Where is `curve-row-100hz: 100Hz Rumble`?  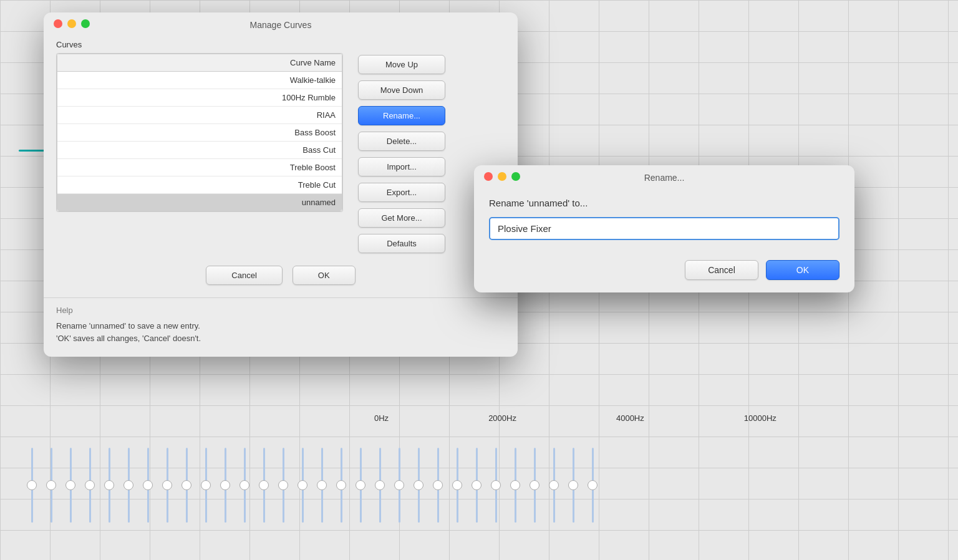 curve-row-100hz: 100Hz Rumble is located at coordinates (200, 98).